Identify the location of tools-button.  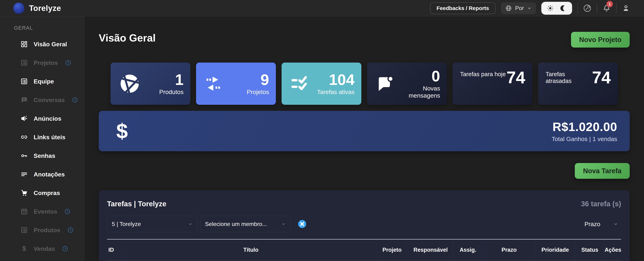
(588, 8).